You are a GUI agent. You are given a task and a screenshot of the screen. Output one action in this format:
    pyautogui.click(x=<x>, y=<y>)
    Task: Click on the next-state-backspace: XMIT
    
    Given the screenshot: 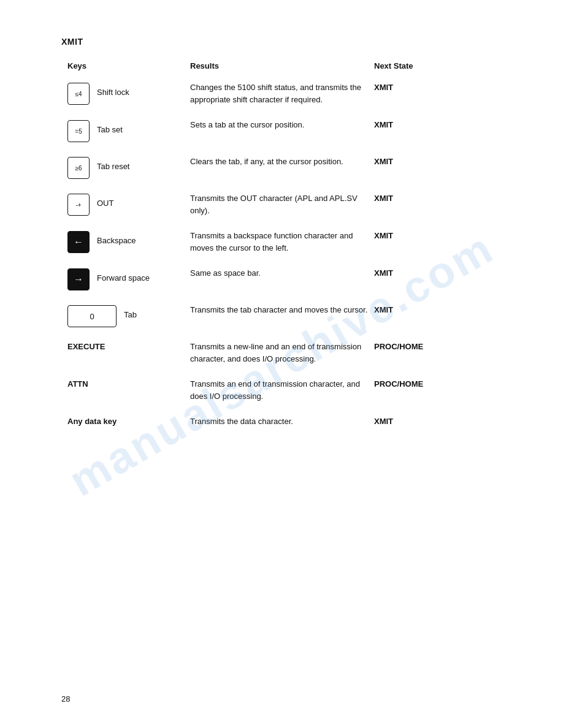 What is the action you would take?
    pyautogui.click(x=420, y=235)
    